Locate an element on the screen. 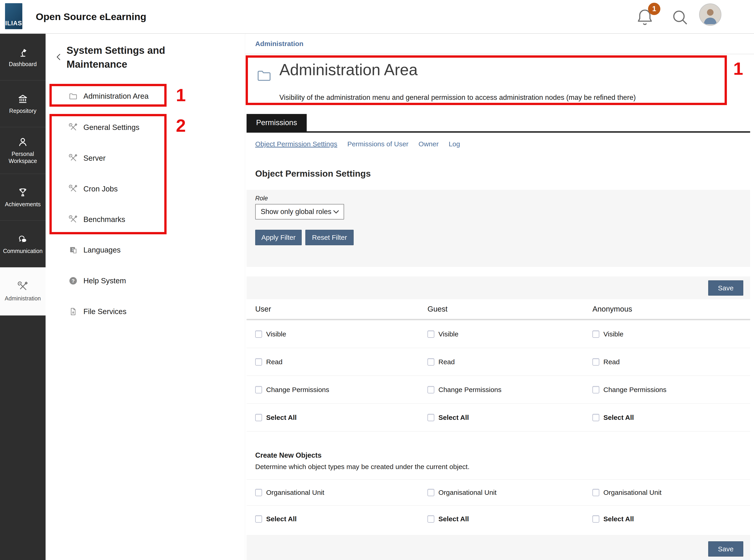 The image size is (754, 560). rail-item-label: Achievements is located at coordinates (23, 204).